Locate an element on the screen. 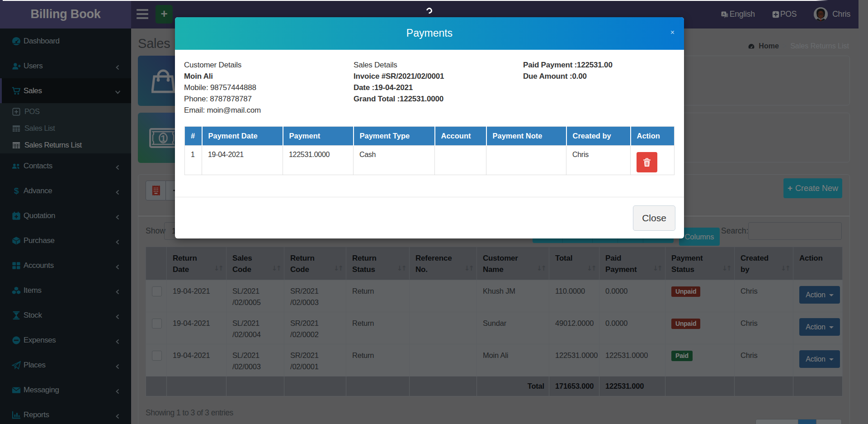 Image resolution: width=868 pixels, height=424 pixels. modal-header: Payments × is located at coordinates (429, 33).